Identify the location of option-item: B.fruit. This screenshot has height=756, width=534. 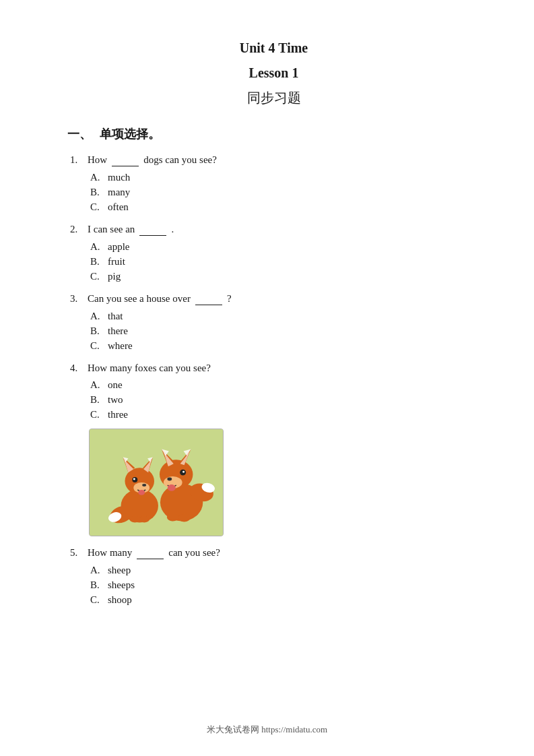
(286, 261).